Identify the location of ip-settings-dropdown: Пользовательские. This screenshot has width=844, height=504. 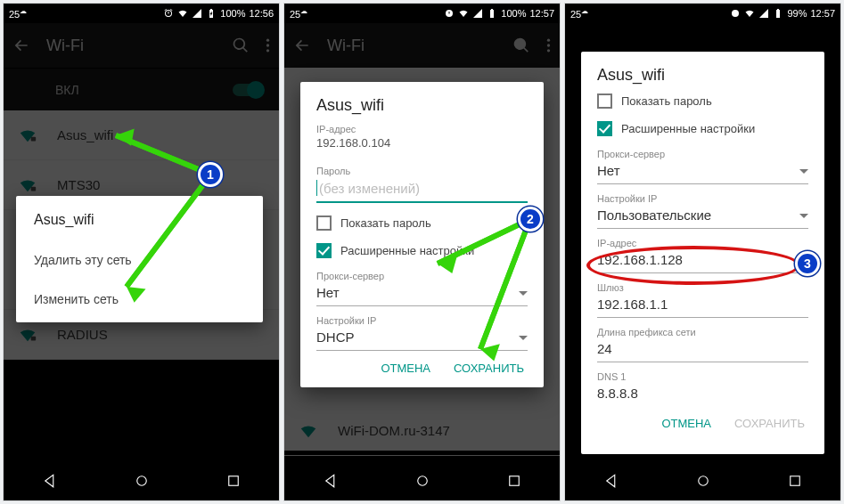
(702, 216).